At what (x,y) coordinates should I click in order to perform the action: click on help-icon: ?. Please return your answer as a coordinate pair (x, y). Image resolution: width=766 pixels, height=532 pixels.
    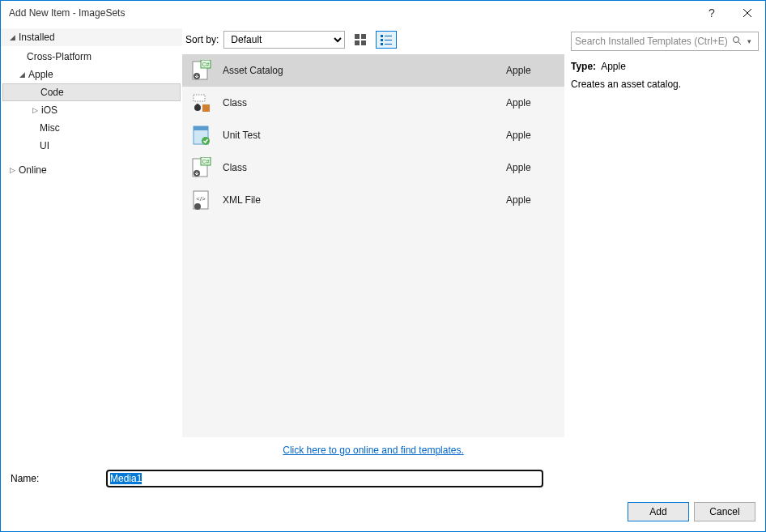
    Looking at the image, I should click on (712, 13).